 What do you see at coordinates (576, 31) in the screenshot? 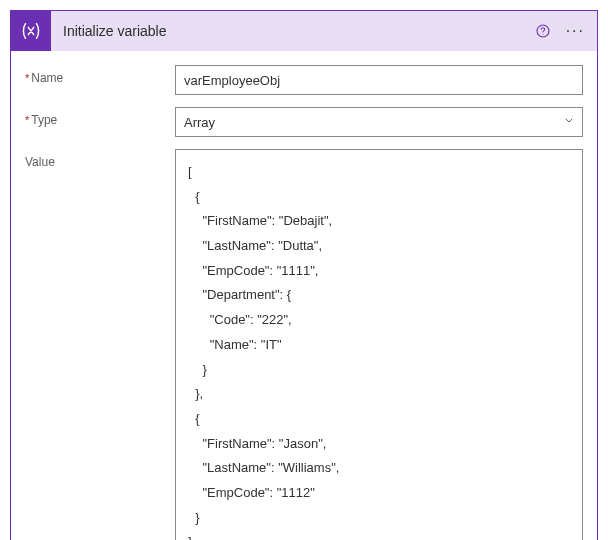
I see `more-menu-icon: ···` at bounding box center [576, 31].